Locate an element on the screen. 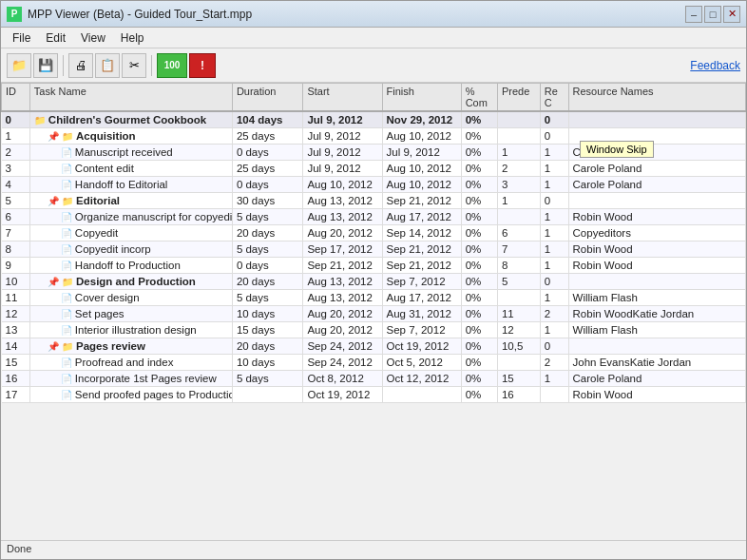  feedback-button: Feedback is located at coordinates (715, 66).